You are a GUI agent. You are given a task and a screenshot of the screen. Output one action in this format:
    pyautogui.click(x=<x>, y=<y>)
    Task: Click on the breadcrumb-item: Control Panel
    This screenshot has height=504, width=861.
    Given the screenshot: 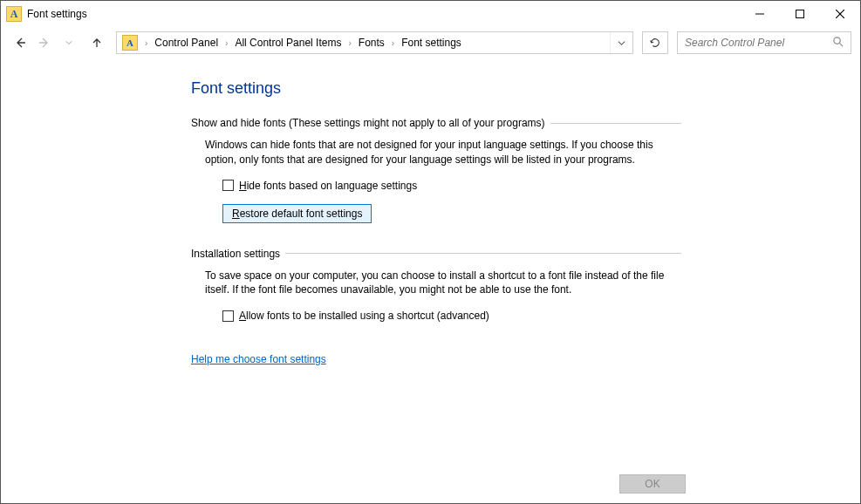 What is the action you would take?
    pyautogui.click(x=187, y=43)
    